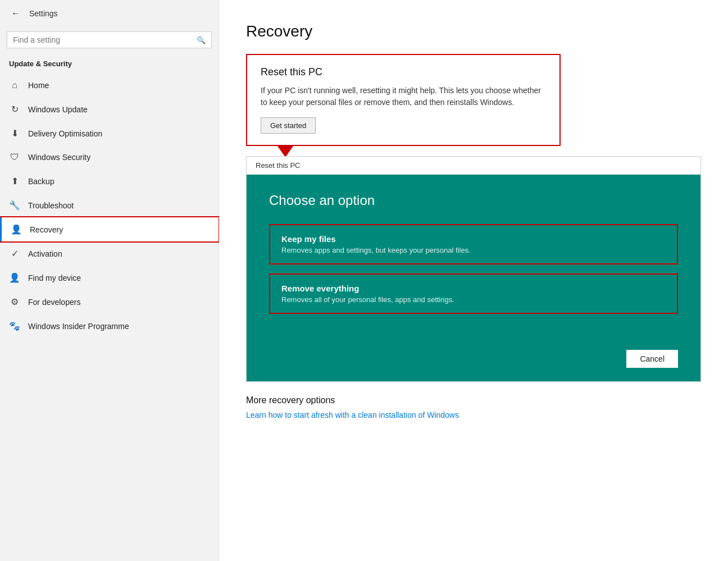 The image size is (728, 561). I want to click on troubleshoot-icon: 🔧, so click(15, 206).